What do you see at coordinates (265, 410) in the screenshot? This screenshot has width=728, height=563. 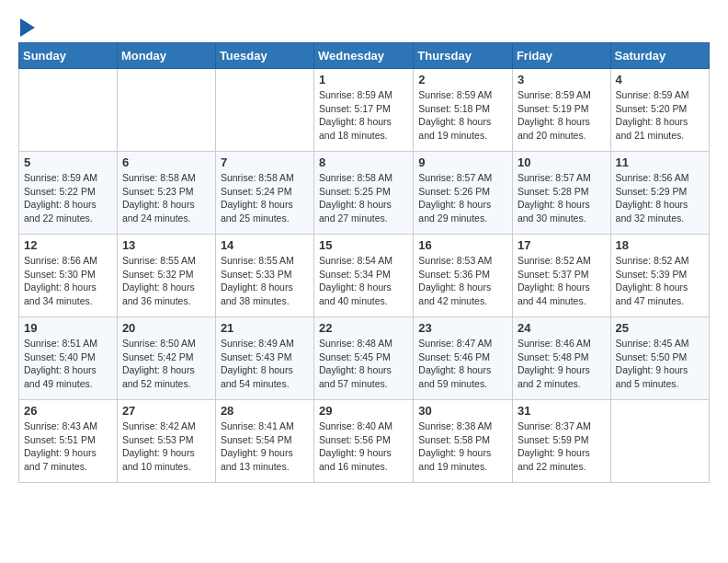 I see `day-number: 28` at bounding box center [265, 410].